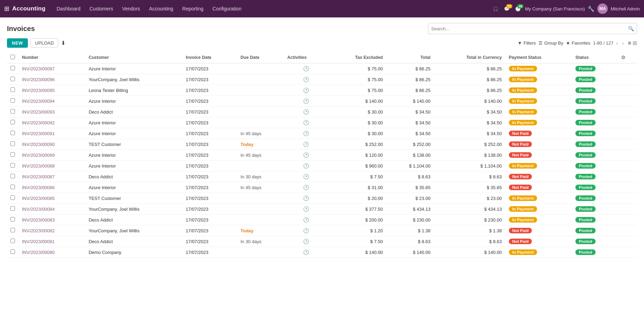 The image size is (644, 333). Describe the element at coordinates (496, 9) in the screenshot. I see `support-icon-btn: 🎧` at that location.